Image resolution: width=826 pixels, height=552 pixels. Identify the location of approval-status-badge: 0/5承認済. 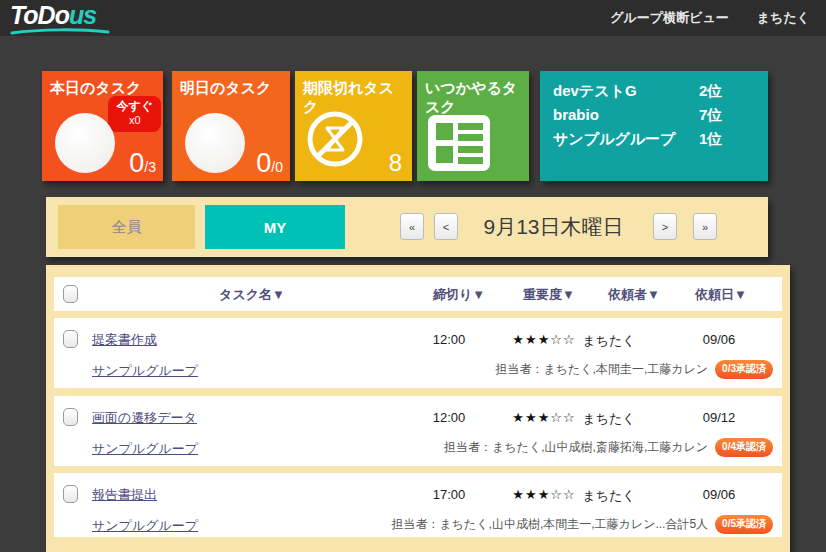
(744, 524).